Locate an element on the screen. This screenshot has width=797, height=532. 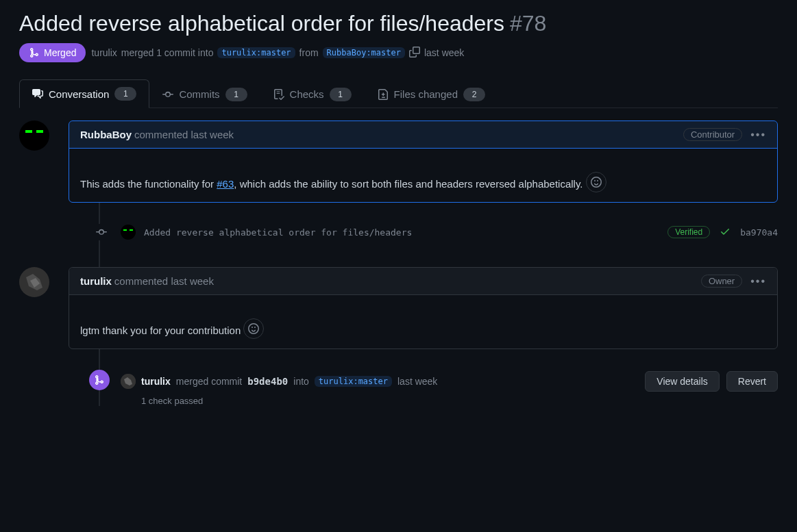
comment-box: RubbaBoy commented last week Contributor… is located at coordinates (424, 162).